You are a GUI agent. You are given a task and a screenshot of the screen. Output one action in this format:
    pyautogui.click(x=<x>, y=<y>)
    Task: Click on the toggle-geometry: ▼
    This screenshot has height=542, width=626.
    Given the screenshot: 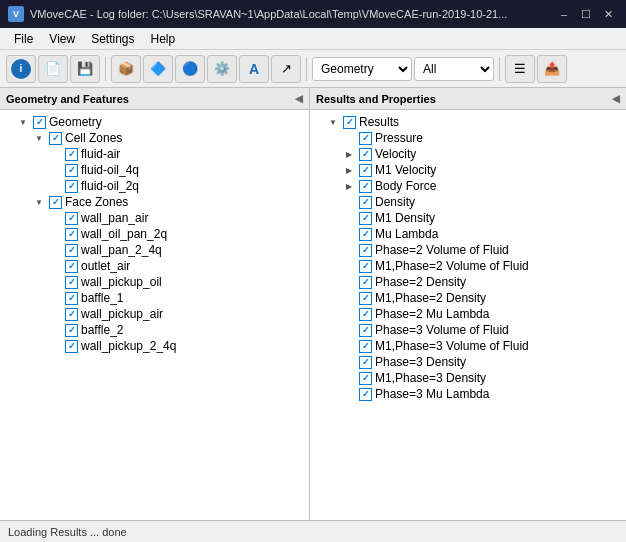 What is the action you would take?
    pyautogui.click(x=23, y=122)
    